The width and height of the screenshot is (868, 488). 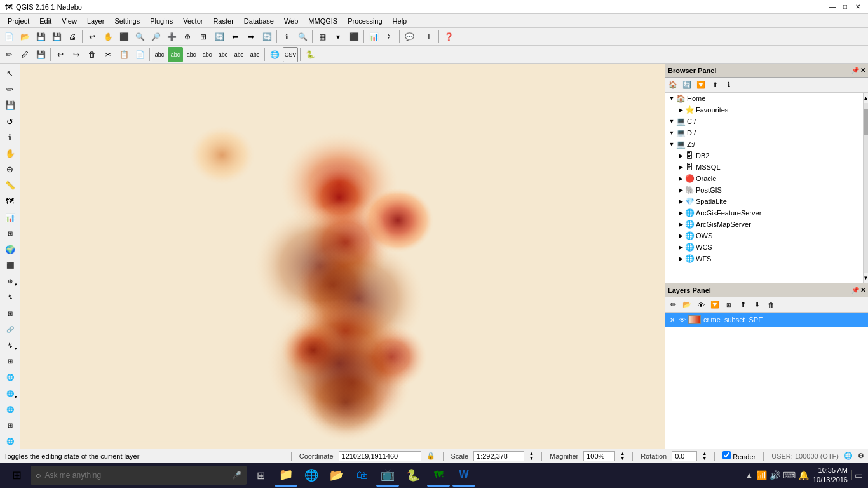 What do you see at coordinates (10, 409) in the screenshot?
I see `lt-btn-extra10: 🌐` at bounding box center [10, 409].